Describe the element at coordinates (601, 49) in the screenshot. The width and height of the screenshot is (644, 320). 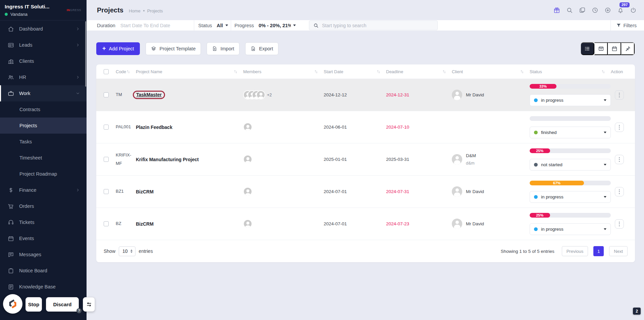
I see `board-view-button` at that location.